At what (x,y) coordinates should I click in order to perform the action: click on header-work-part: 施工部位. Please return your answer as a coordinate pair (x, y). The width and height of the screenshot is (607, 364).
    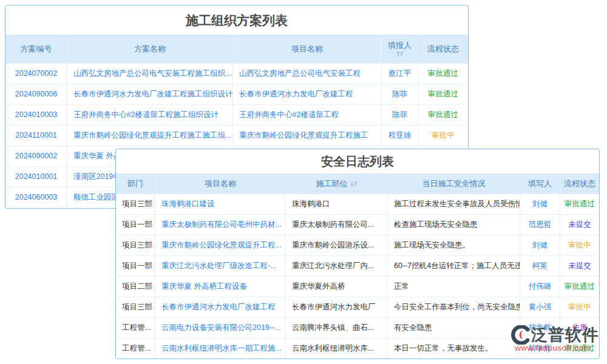
    Looking at the image, I should click on (337, 184).